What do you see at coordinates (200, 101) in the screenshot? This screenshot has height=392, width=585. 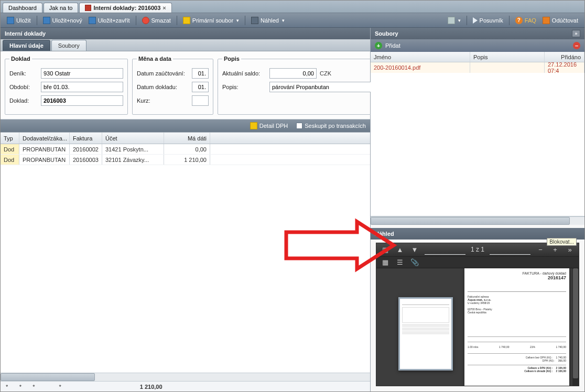 I see `kurz-input` at bounding box center [200, 101].